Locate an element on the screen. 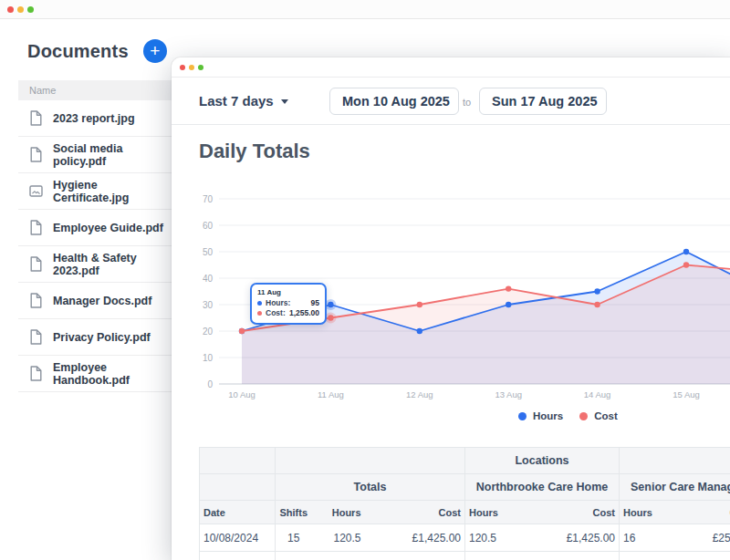 Image resolution: width=730 pixels, height=560 pixels. table-row: 10/08/2024 15 120.5 £1,425.00 120.5 £1,4… is located at coordinates (465, 538).